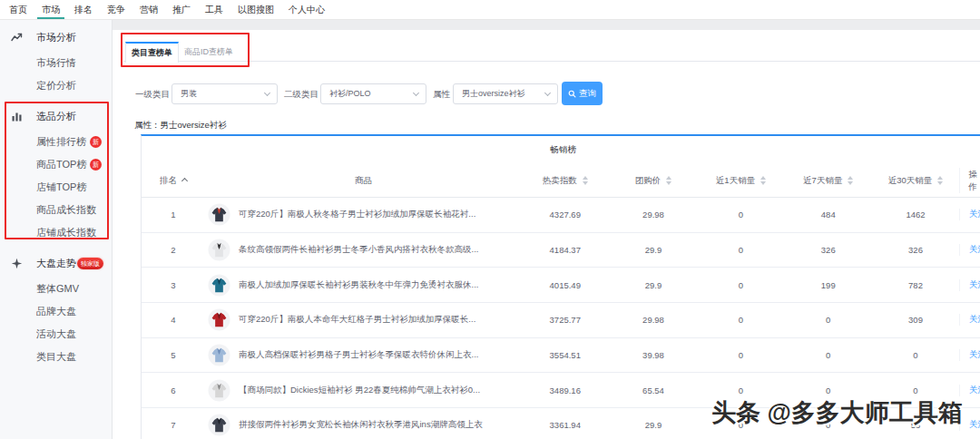 This screenshot has height=439, width=980. What do you see at coordinates (494, 93) in the screenshot?
I see `attribute-value: 男士oversize衬衫` at bounding box center [494, 93].